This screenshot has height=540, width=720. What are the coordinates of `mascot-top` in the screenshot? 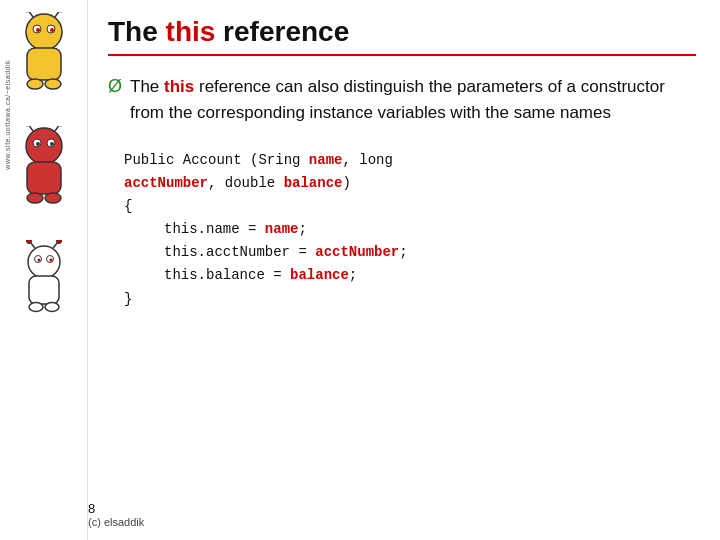 It's located at (44, 57).